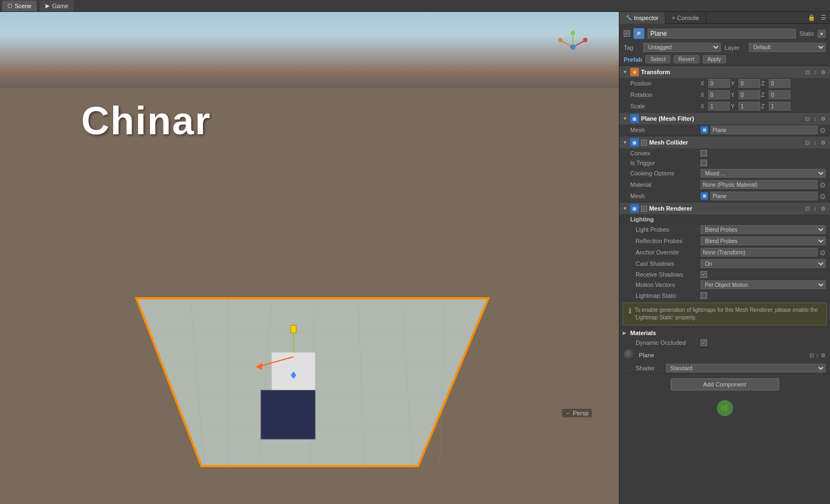  Describe the element at coordinates (639, 34) in the screenshot. I see `obj-icon: P` at that location.